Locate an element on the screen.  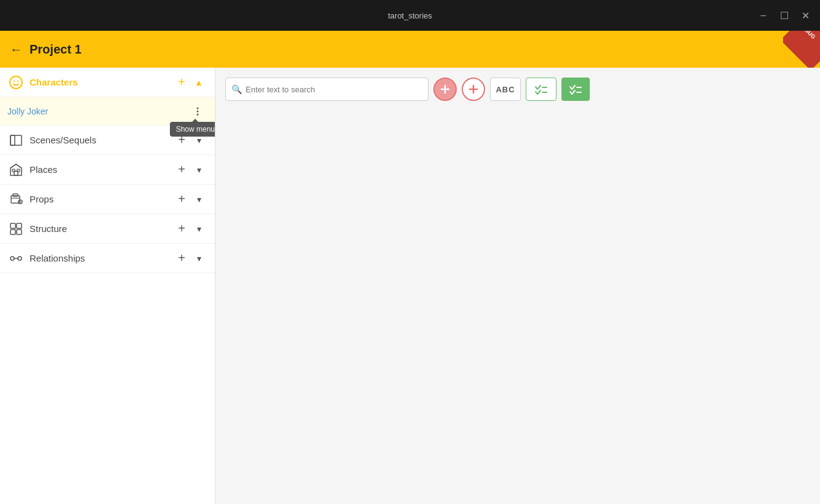
sidebar-section-structure: Structure + ▾ is located at coordinates (107, 229).